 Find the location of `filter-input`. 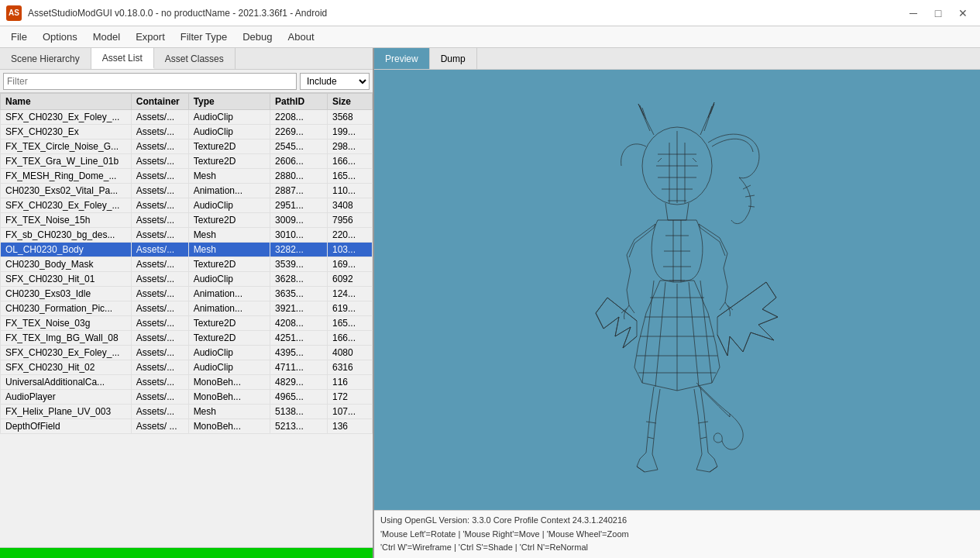

filter-input is located at coordinates (150, 81).